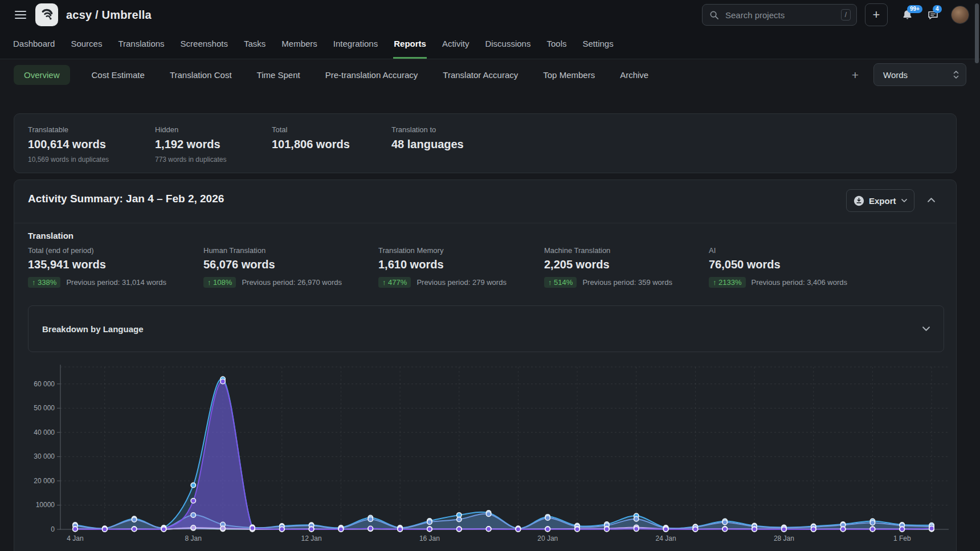 The image size is (980, 551). What do you see at coordinates (427, 138) in the screenshot?
I see `word-stat-translation-to: Translation to48 languages` at bounding box center [427, 138].